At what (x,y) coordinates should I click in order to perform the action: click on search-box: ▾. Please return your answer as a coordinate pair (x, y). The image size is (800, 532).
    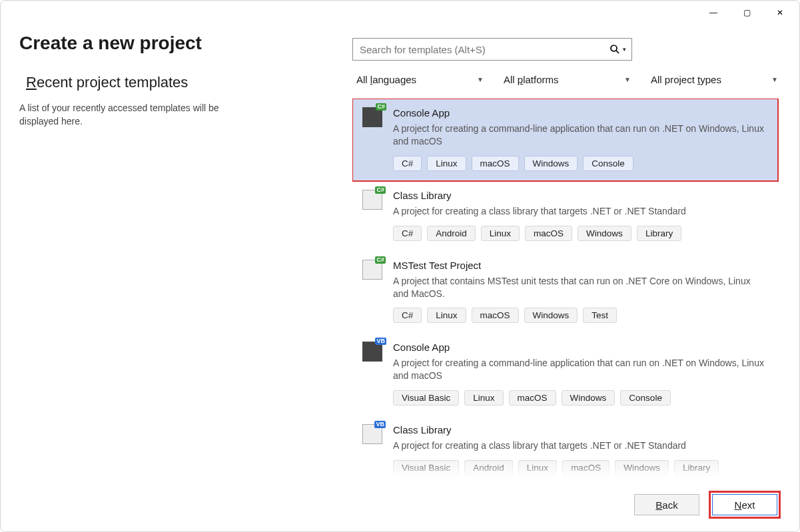
    Looking at the image, I should click on (492, 49).